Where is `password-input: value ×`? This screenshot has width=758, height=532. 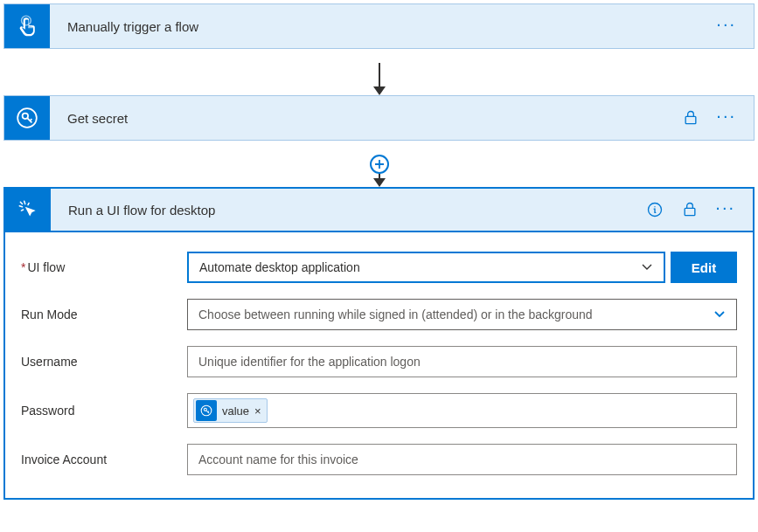 password-input: value × is located at coordinates (462, 411).